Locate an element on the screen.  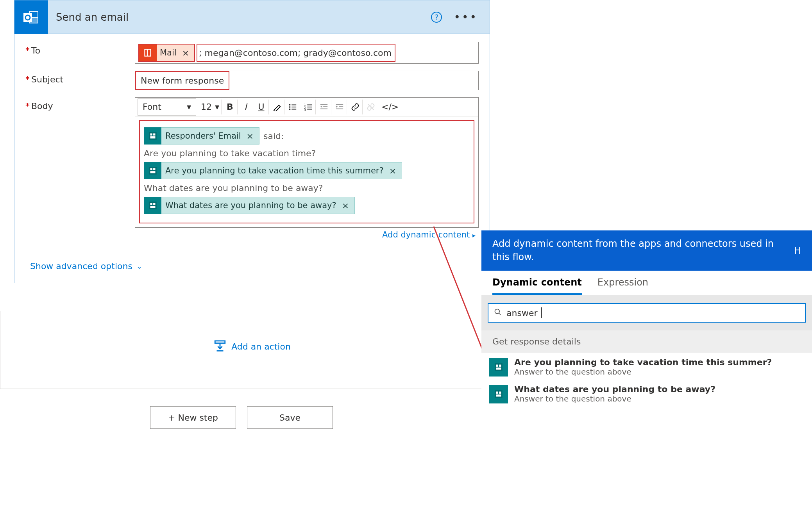
token-label: Are you planning to take vacation time t… is located at coordinates (274, 171).